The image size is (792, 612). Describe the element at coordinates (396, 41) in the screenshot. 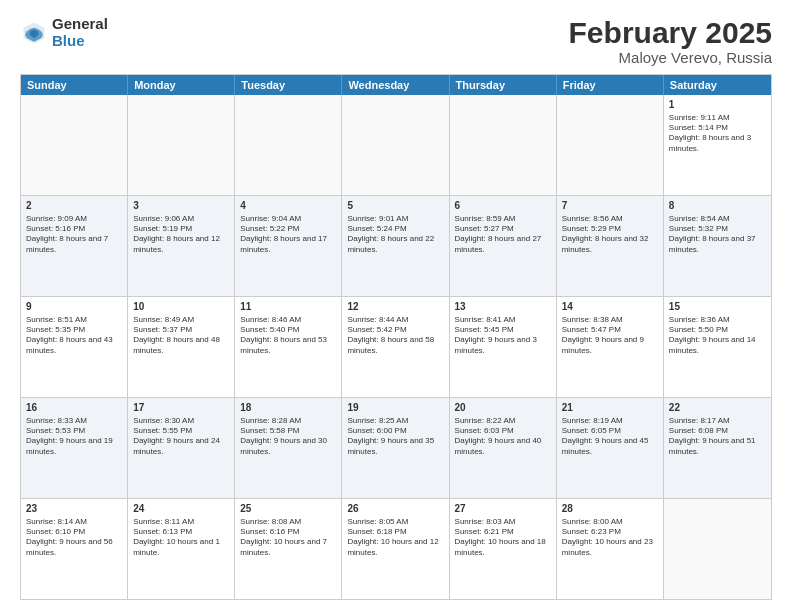

I see `header: General Blue February 2025 Maloye Verevo…` at that location.